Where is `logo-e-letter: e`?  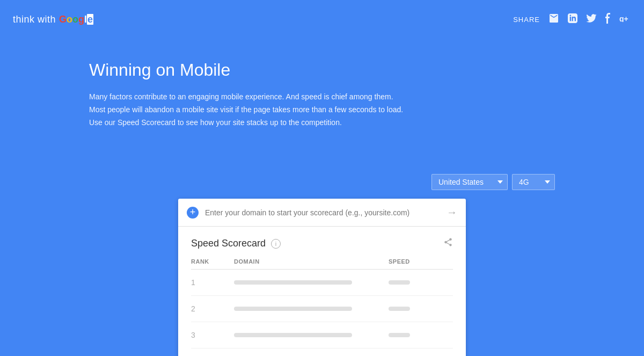
logo-e-letter: e is located at coordinates (90, 19).